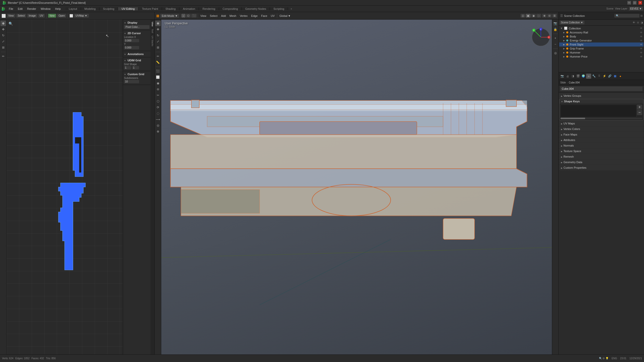 This screenshot has height=362, width=644. What do you see at coordinates (641, 16) in the screenshot?
I see `outliner-filter-btn: ⊟` at bounding box center [641, 16].